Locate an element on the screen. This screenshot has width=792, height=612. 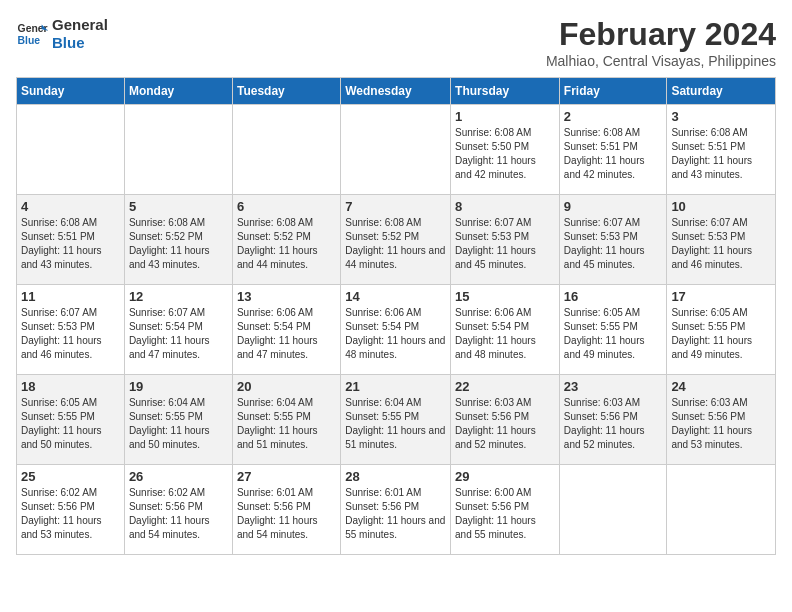
day-number: 19 is located at coordinates (178, 386).